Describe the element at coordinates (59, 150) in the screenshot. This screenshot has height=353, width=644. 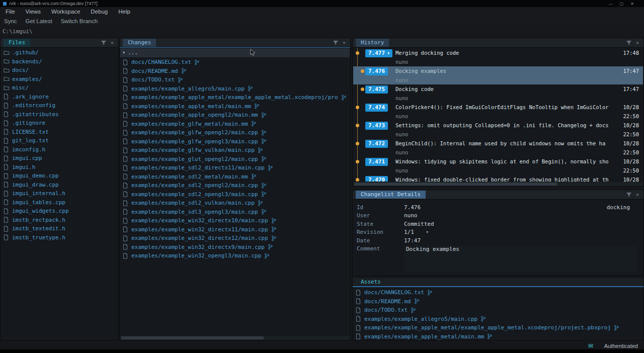
I see `file-tree-item: imconfig.h` at that location.